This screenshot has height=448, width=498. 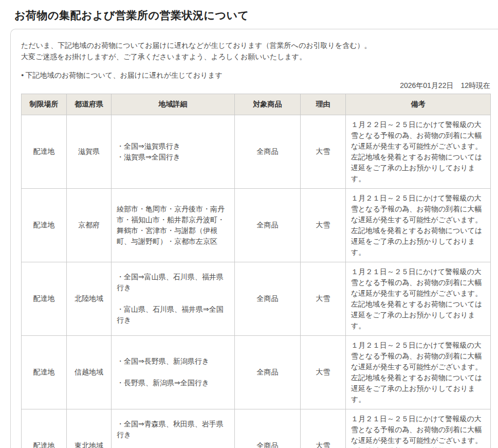 I want to click on cell-note: １月２２日～２５日にかけて警報級の大雪となる予報の為、お荷物の到着に大幅な遅延が…, so click(x=418, y=151).